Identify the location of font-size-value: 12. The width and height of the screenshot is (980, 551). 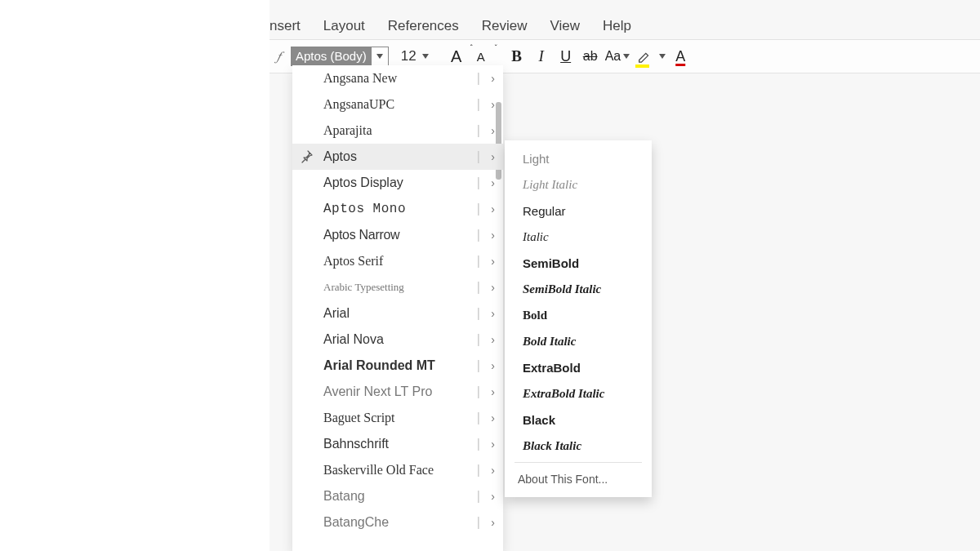
(408, 56).